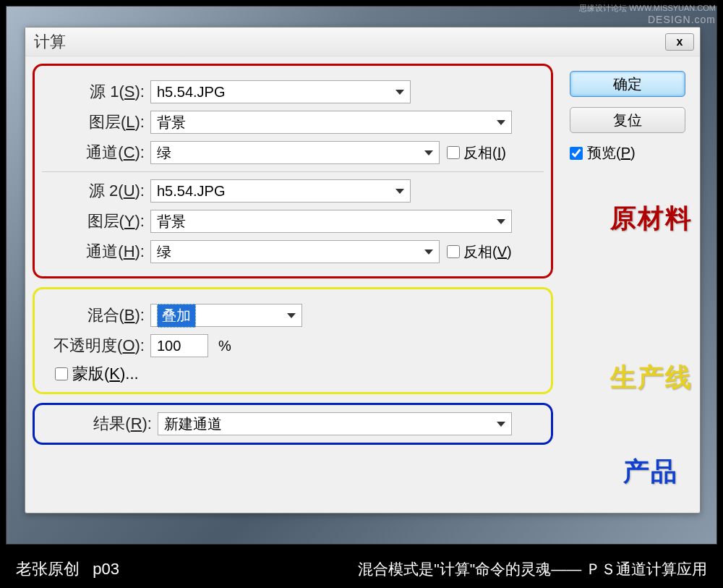  What do you see at coordinates (96, 92) in the screenshot?
I see `source1-label: 源 1(S):` at bounding box center [96, 92].